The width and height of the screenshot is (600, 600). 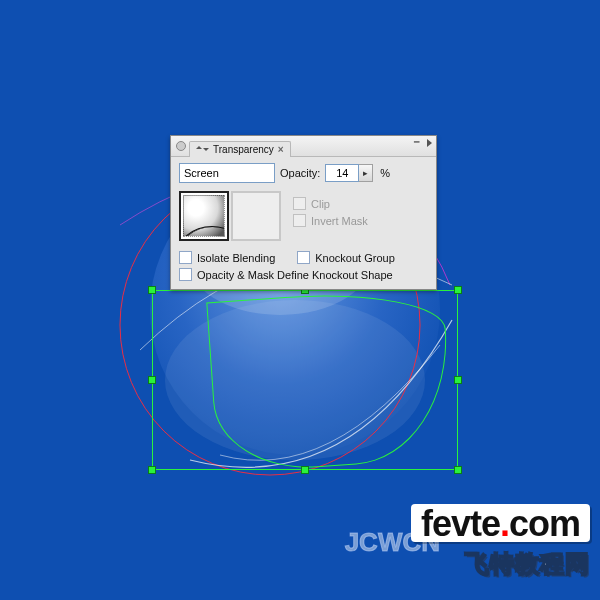 I want to click on isolate-blending-checkbox: Isolate Blending, so click(x=227, y=258).